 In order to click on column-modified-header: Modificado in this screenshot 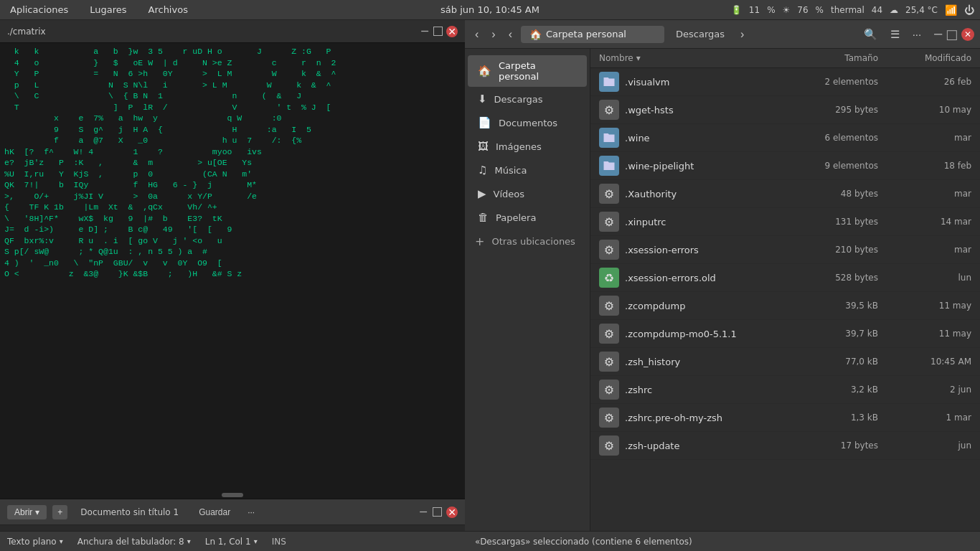, I will do `click(925, 58)`.